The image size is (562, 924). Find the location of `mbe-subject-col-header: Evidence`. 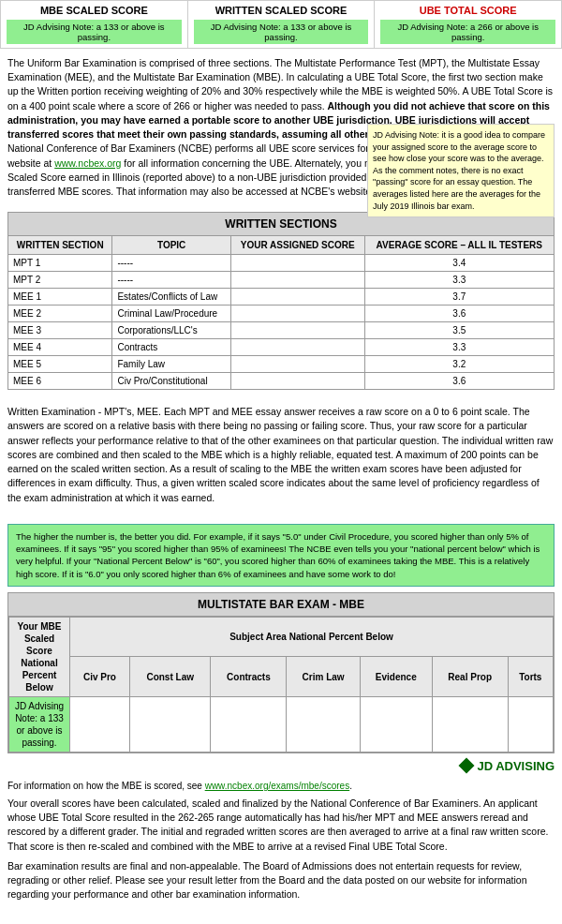

mbe-subject-col-header: Evidence is located at coordinates (395, 677).